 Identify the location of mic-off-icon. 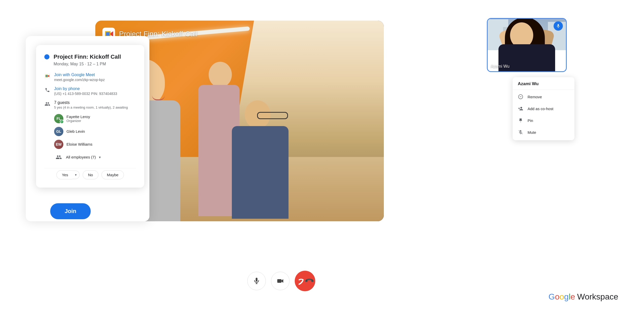
(521, 132).